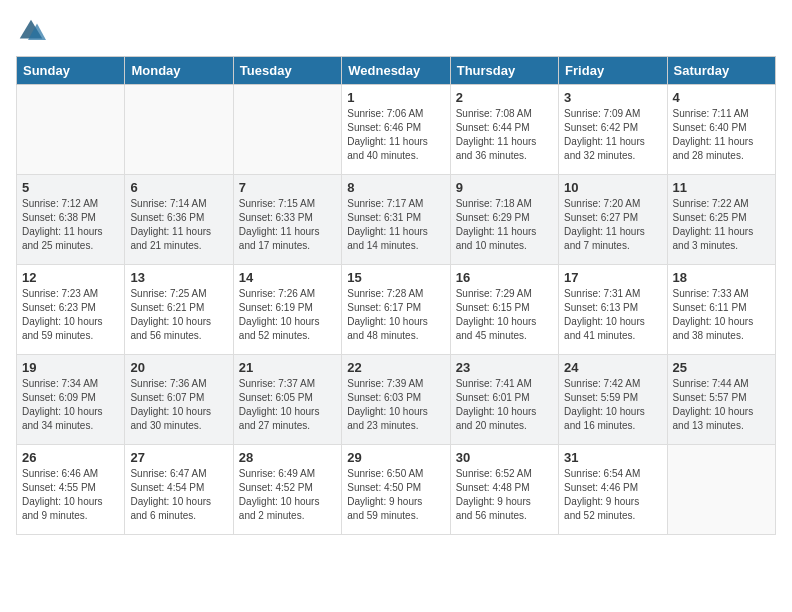 This screenshot has height=612, width=792. What do you see at coordinates (178, 458) in the screenshot?
I see `day-number: 27` at bounding box center [178, 458].